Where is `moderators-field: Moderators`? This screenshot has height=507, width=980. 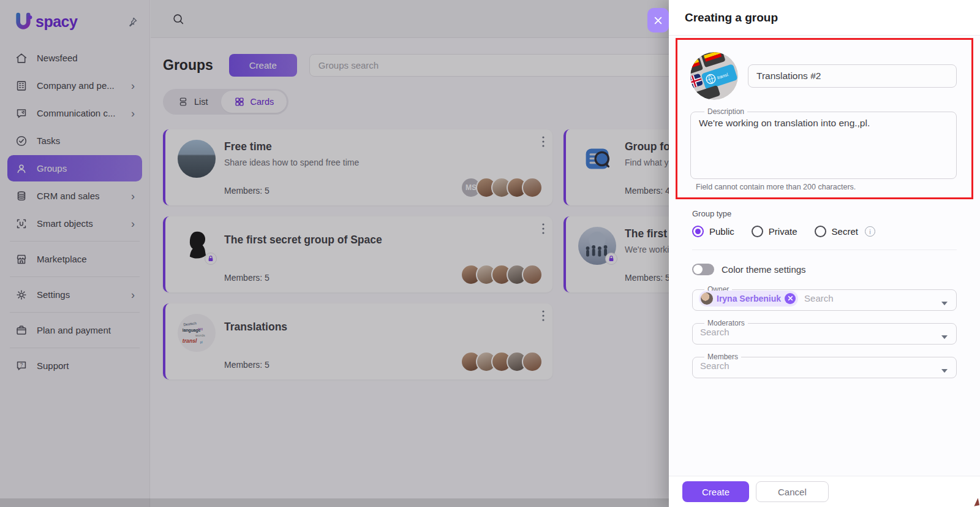
moderators-field: Moderators is located at coordinates (824, 332).